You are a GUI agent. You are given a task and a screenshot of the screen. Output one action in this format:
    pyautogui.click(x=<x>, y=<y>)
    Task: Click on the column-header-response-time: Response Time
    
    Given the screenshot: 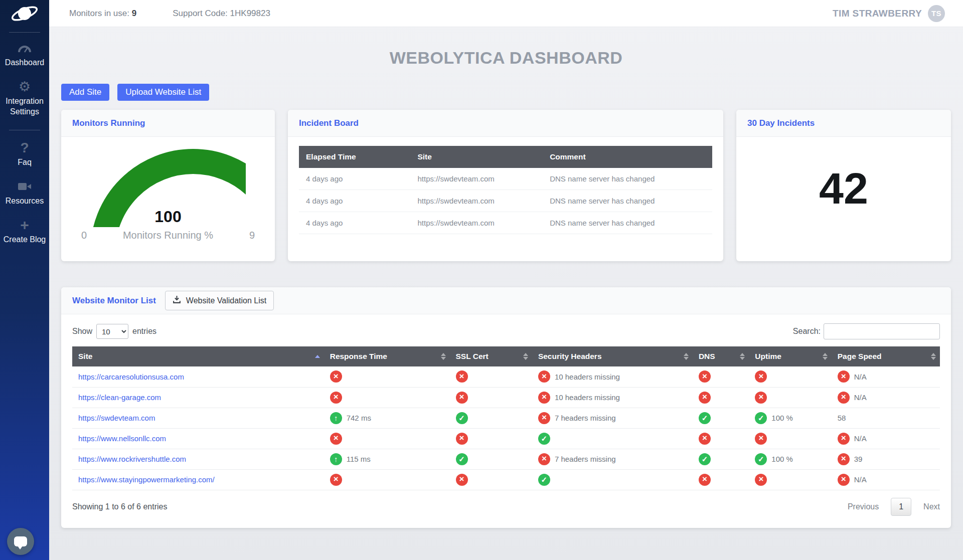 What is the action you would take?
    pyautogui.click(x=387, y=356)
    